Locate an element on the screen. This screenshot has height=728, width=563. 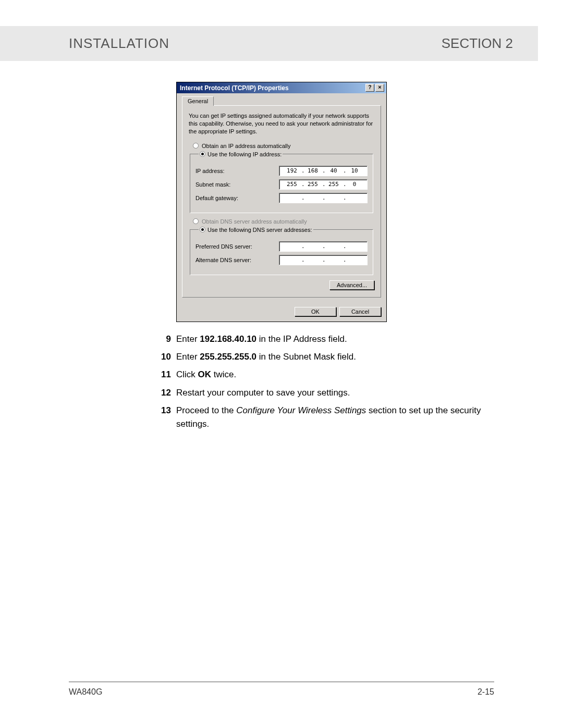
header-left: INSTALLATION is located at coordinates (119, 44).